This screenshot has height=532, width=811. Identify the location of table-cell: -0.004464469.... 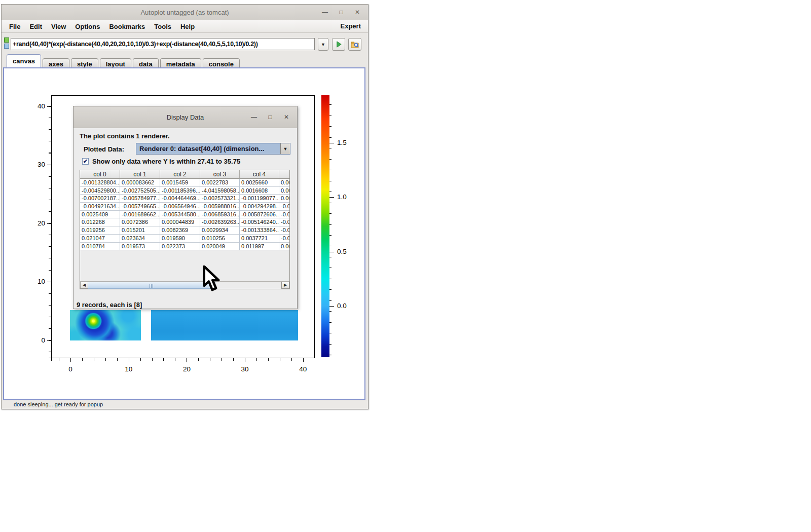
(180, 199).